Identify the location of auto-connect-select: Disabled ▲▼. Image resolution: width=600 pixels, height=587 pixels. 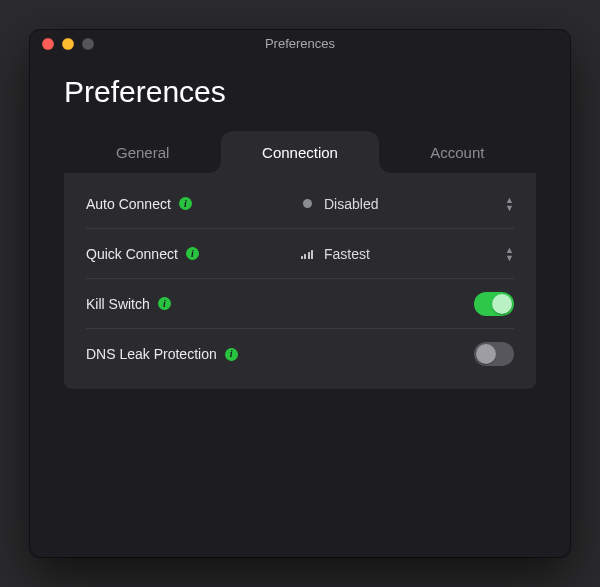
(407, 204).